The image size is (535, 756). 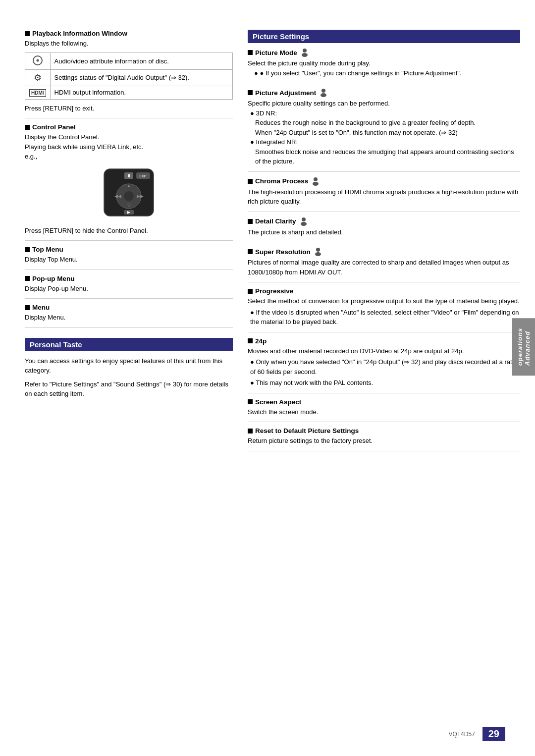 I want to click on picture-adjustment-heading: Picture Adjustment, so click(x=384, y=93).